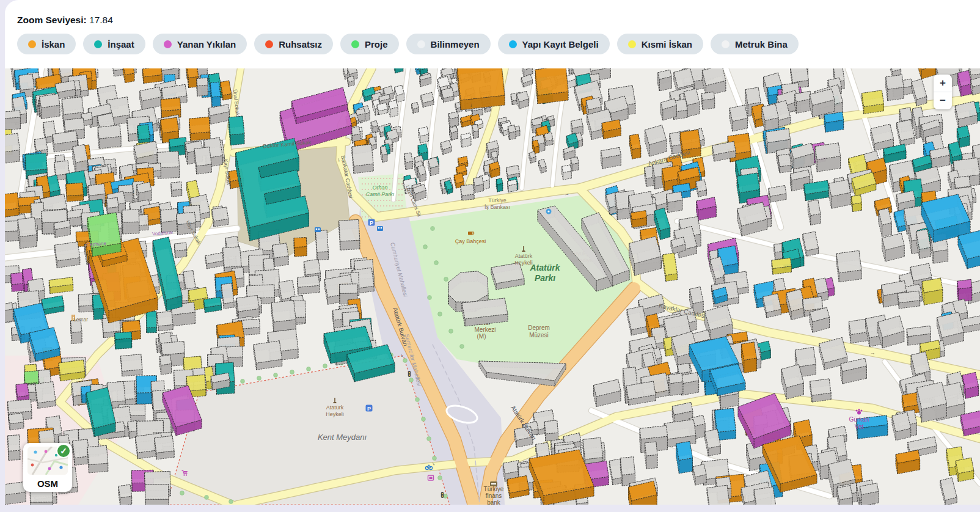 This screenshot has width=980, height=512. I want to click on map-zoom-control: + −, so click(943, 92).